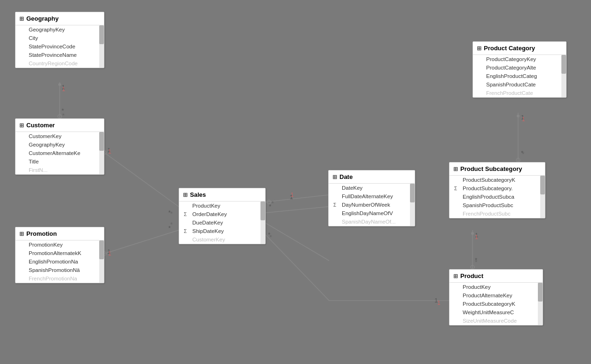 This screenshot has height=364, width=591. I want to click on table-product-category: ⊞ Product Category ProductCategoryKey Pr…, so click(520, 70).